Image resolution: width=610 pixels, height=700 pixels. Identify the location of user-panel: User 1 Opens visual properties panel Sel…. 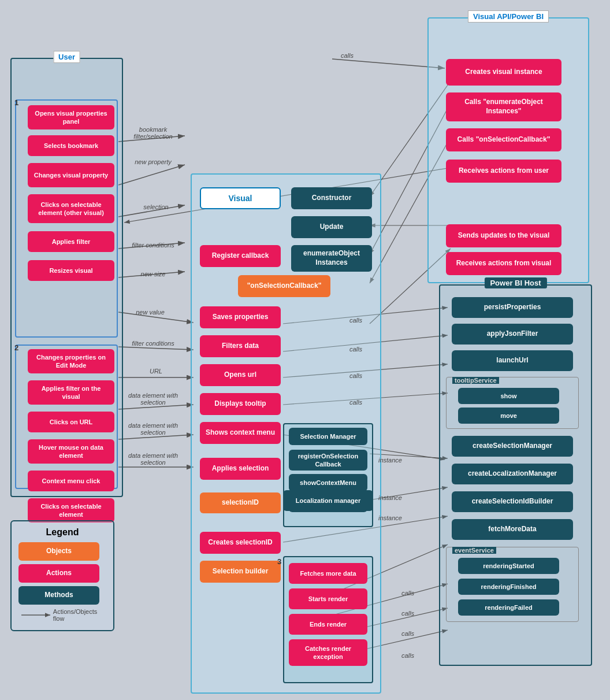
(67, 277).